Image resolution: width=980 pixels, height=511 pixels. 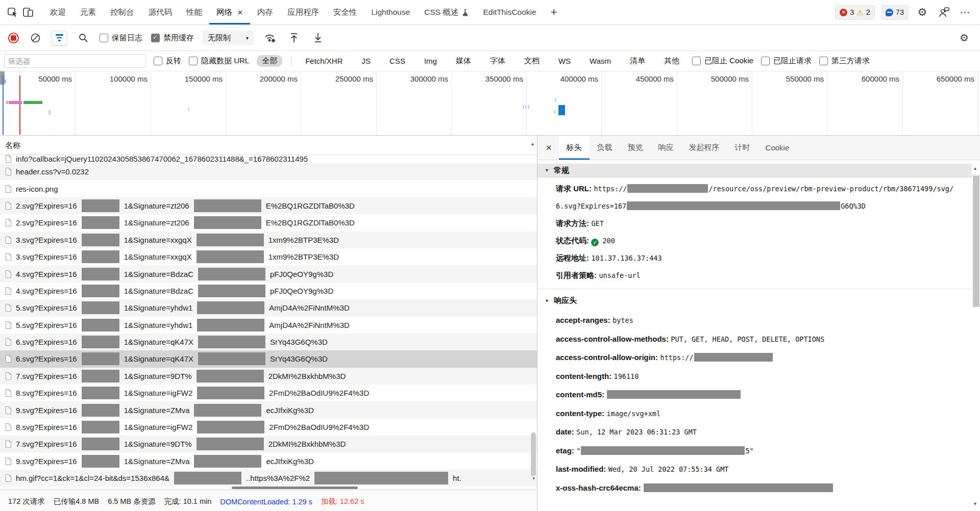 What do you see at coordinates (219, 61) in the screenshot?
I see `hide-data-urls-checkbox: 隐藏数据 URL` at bounding box center [219, 61].